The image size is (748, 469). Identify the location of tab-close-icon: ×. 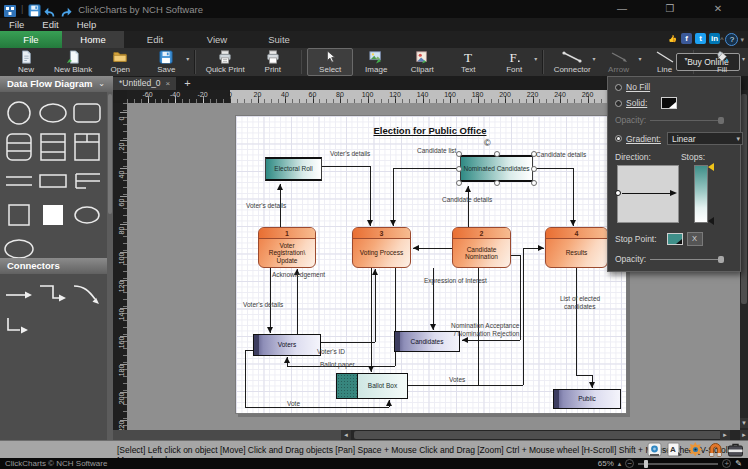
(168, 84).